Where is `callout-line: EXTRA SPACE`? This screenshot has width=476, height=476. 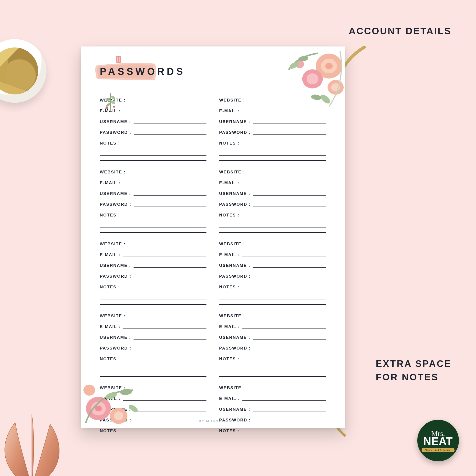
callout-line: EXTRA SPACE is located at coordinates (414, 364).